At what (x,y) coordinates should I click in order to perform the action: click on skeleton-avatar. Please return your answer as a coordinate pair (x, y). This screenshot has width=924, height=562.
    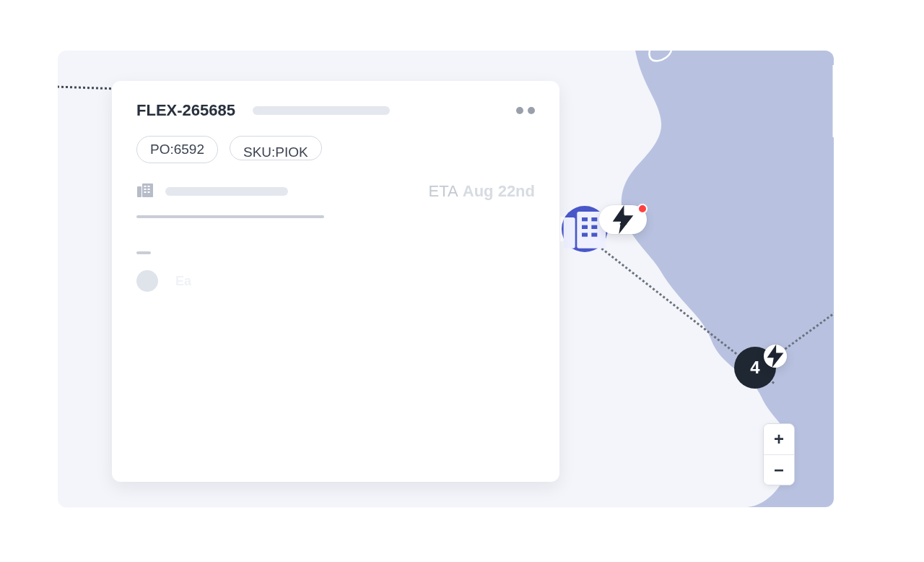
    Looking at the image, I should click on (147, 281).